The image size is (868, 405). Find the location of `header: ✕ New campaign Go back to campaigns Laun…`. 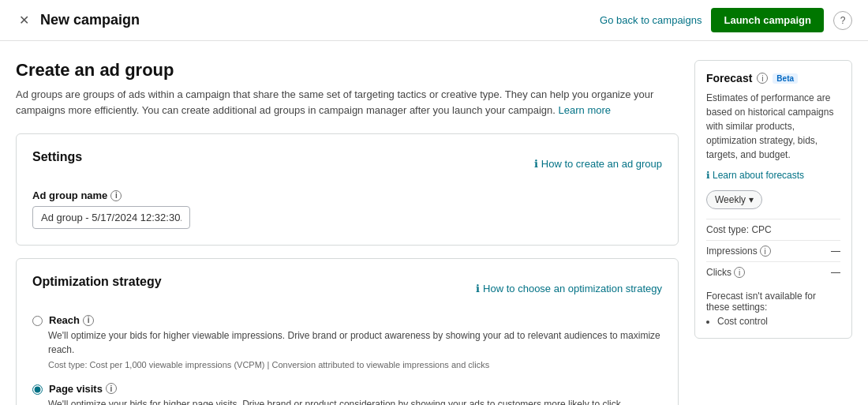

header: ✕ New campaign Go back to campaigns Laun… is located at coordinates (434, 21).